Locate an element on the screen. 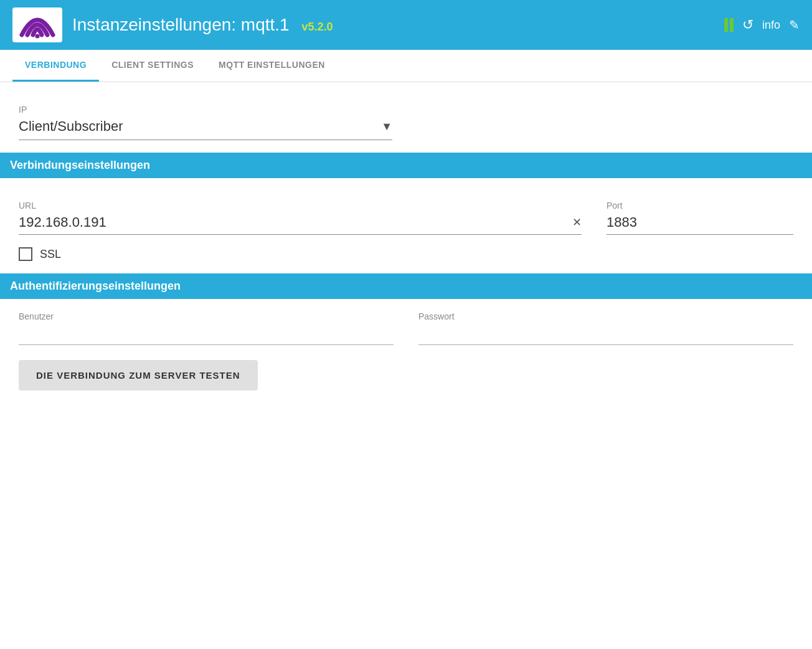  chevron-down-icon: ▼ is located at coordinates (387, 127).